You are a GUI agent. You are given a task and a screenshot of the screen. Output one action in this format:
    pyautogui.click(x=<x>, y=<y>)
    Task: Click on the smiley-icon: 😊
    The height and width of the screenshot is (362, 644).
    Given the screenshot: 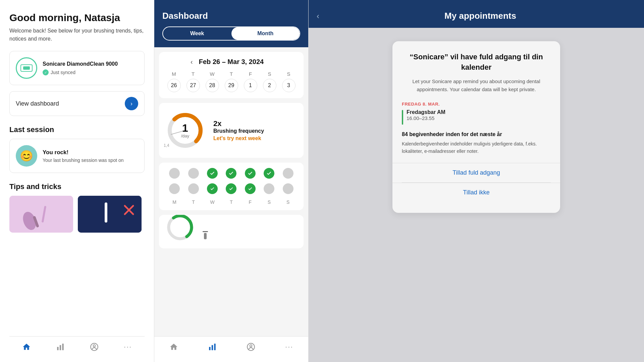 What is the action you would take?
    pyautogui.click(x=26, y=156)
    